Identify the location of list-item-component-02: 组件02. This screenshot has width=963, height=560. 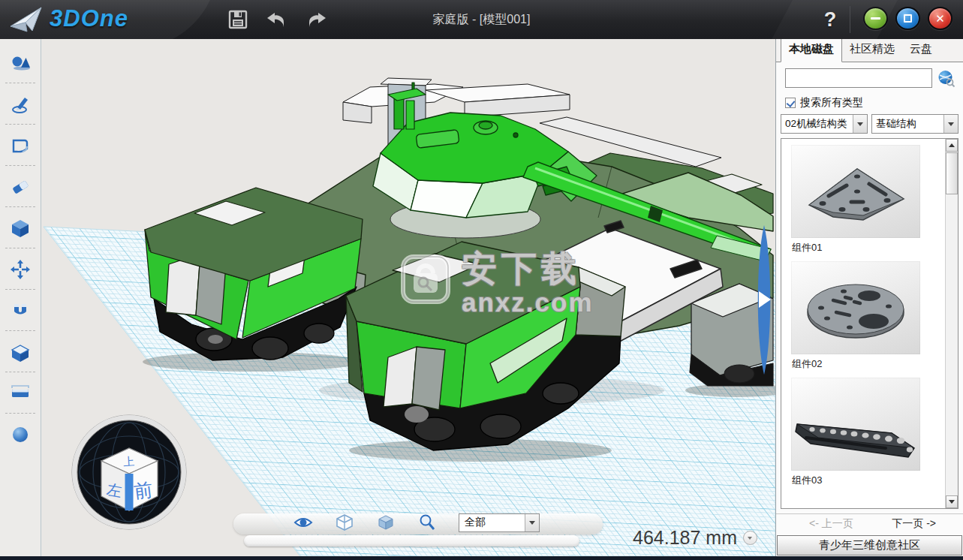
(866, 317).